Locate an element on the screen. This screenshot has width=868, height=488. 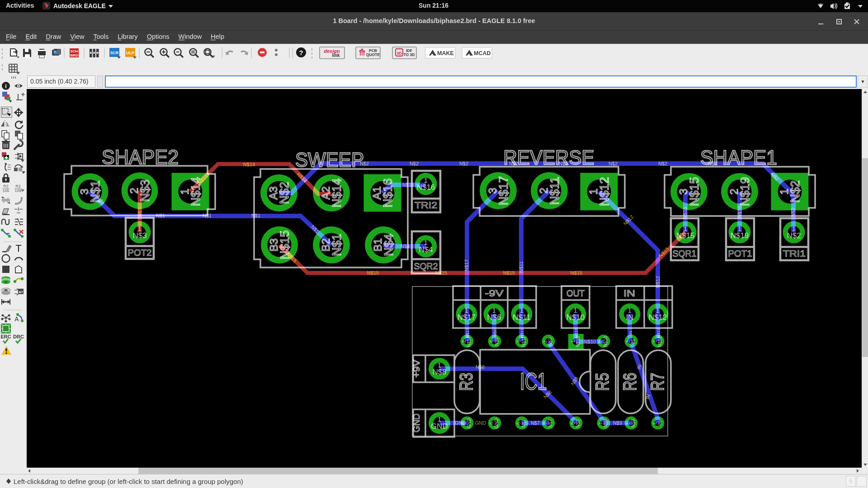
svg-text: BRD is located at coordinates (74, 55).